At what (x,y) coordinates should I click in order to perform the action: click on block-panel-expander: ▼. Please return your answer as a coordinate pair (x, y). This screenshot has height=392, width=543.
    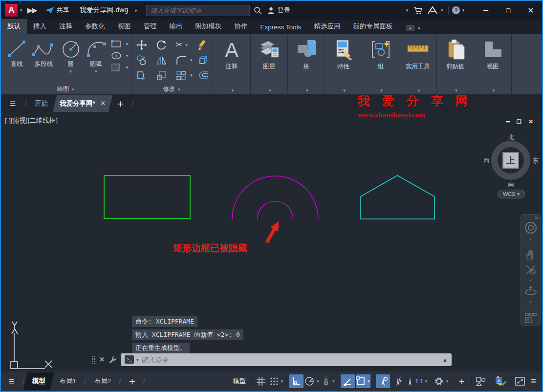
    Looking at the image, I should click on (306, 90).